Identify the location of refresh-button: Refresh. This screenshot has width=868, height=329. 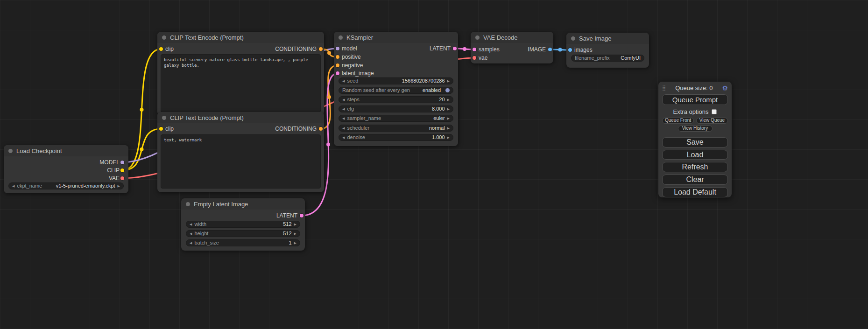
(695, 167).